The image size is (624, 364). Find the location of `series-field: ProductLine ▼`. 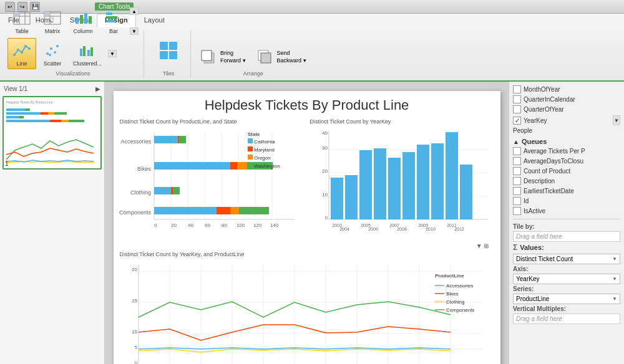

series-field: ProductLine ▼ is located at coordinates (567, 299).